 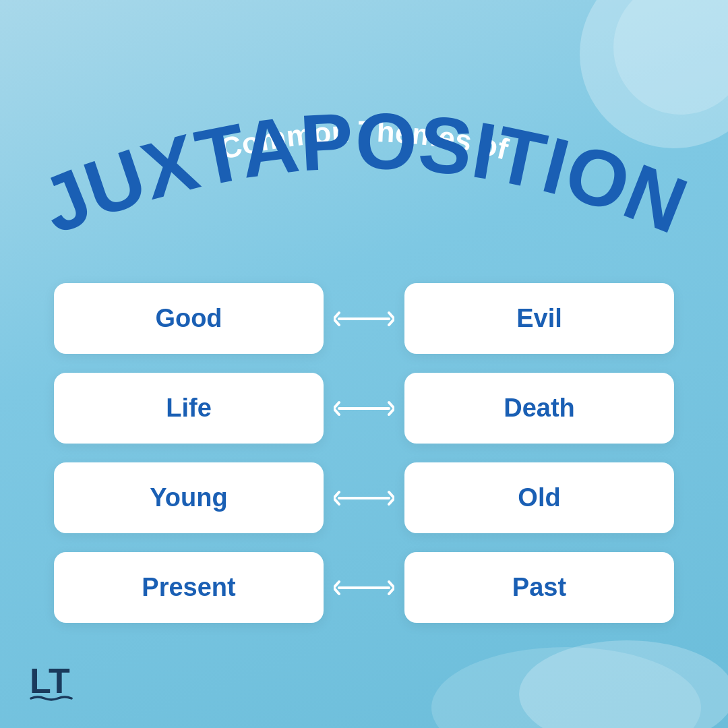 I want to click on pair-box-evil: Evil, so click(x=539, y=318).